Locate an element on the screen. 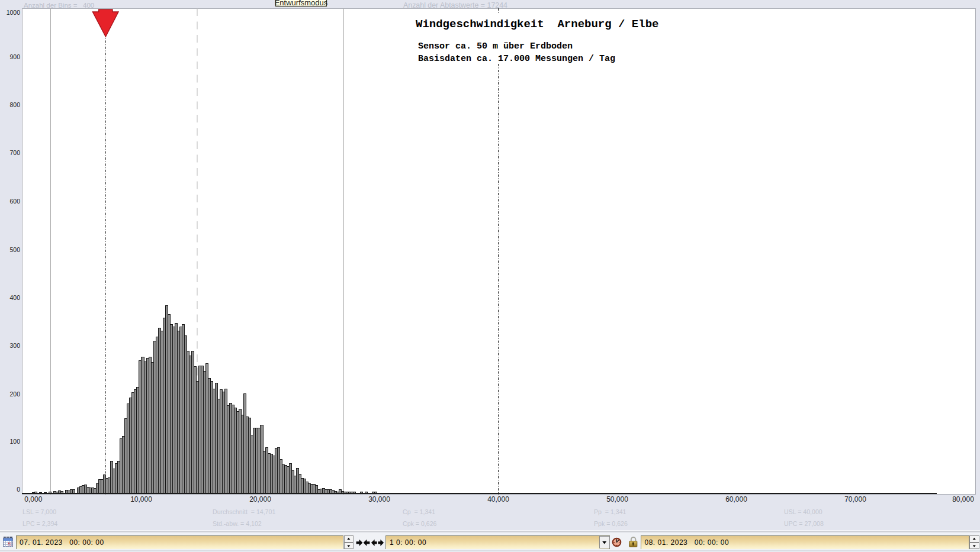 The width and height of the screenshot is (980, 552). svg-text: 08. 01. 2023 00: 00: 00 is located at coordinates (687, 543).